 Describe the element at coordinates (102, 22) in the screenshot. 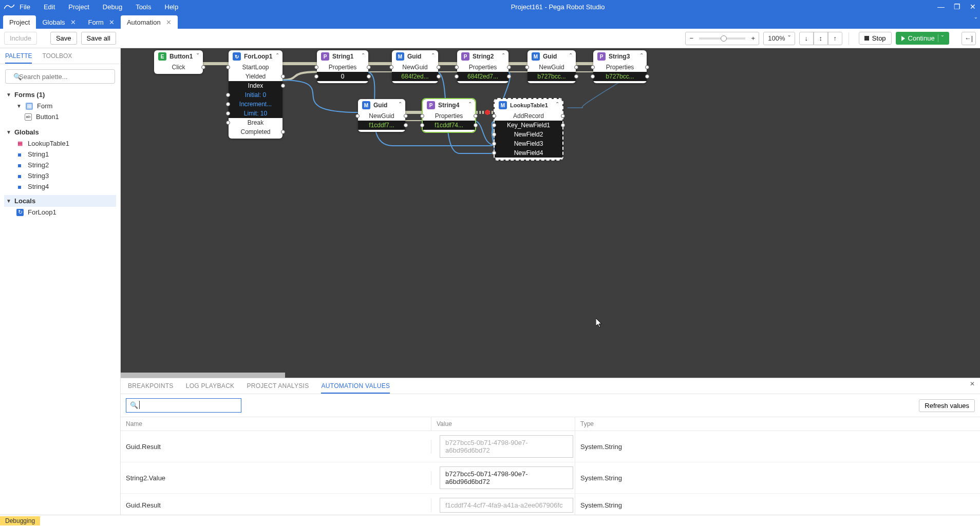

I see `tab-form: Form✕` at that location.